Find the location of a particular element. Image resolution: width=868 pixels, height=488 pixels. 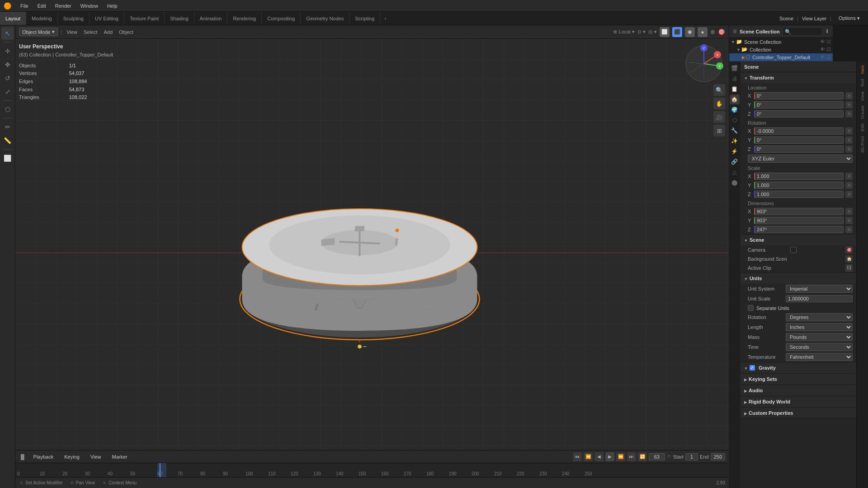

outliner-object: ▶ ⬡ Controller_Topper_Default 👁 ☑ is located at coordinates (781, 57).